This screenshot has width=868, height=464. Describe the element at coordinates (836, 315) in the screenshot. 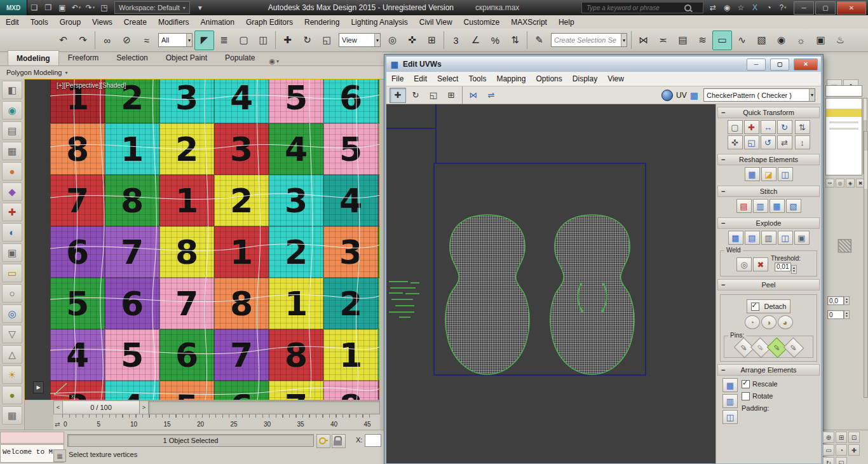

I see `parameter-field-2: 0` at that location.